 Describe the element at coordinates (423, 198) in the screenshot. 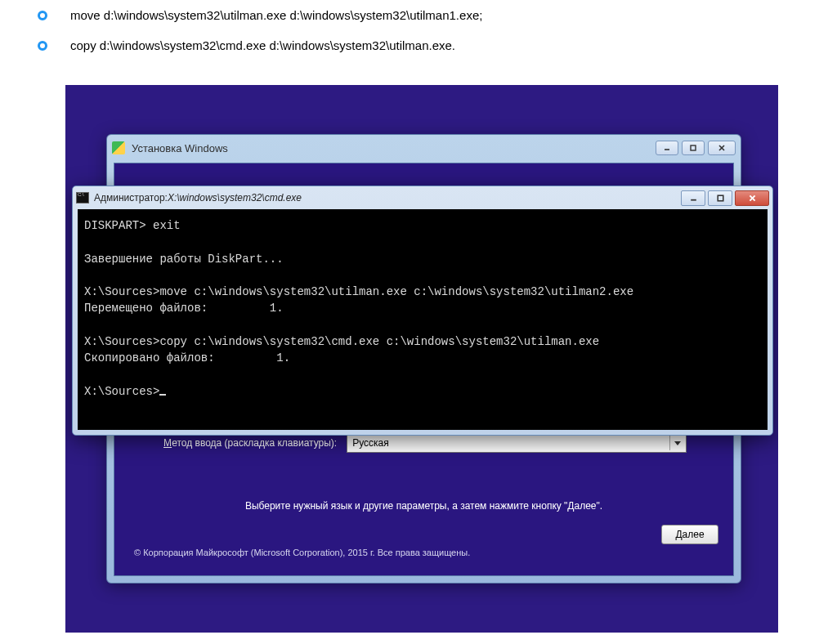

I see `cmd-titlebar: Администратор: X:\windows\system32\cmd.e…` at that location.